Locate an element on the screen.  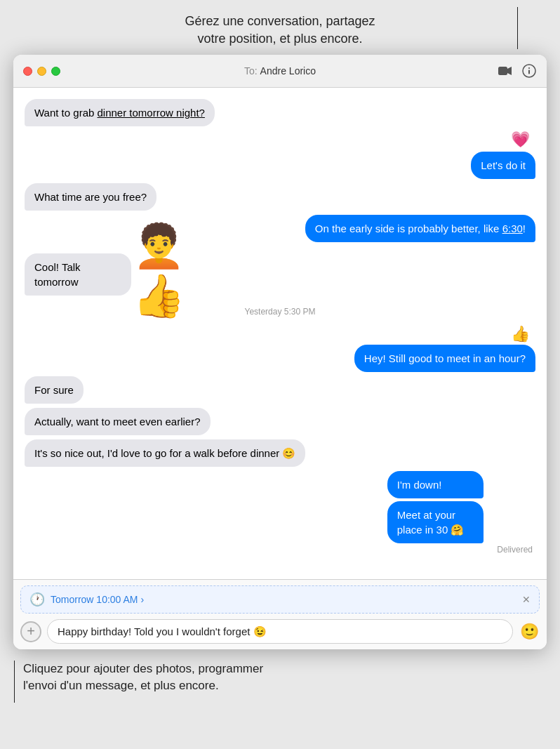
emoji-icon: 🙂 is located at coordinates (529, 632).